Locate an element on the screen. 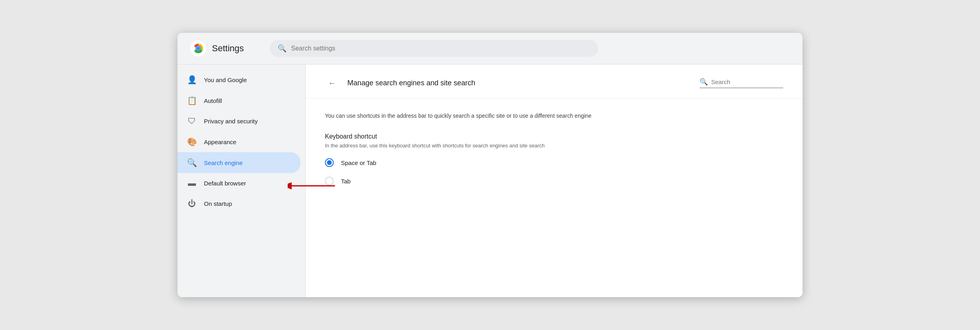  clipboard-icon: 📋 is located at coordinates (192, 101).